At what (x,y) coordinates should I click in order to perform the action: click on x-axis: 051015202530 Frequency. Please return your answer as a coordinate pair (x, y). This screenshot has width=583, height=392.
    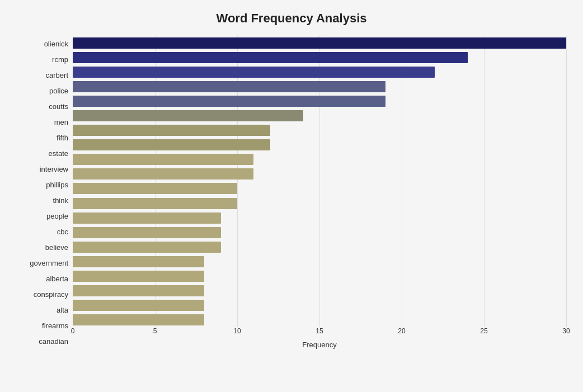
    Looking at the image, I should click on (319, 338).